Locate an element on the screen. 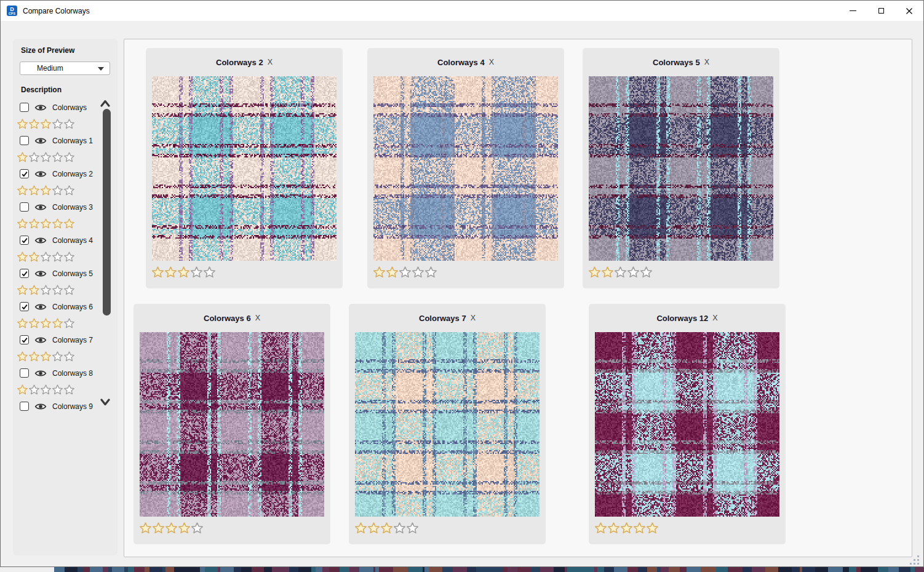 The height and width of the screenshot is (572, 924). maximize-button is located at coordinates (881, 11).